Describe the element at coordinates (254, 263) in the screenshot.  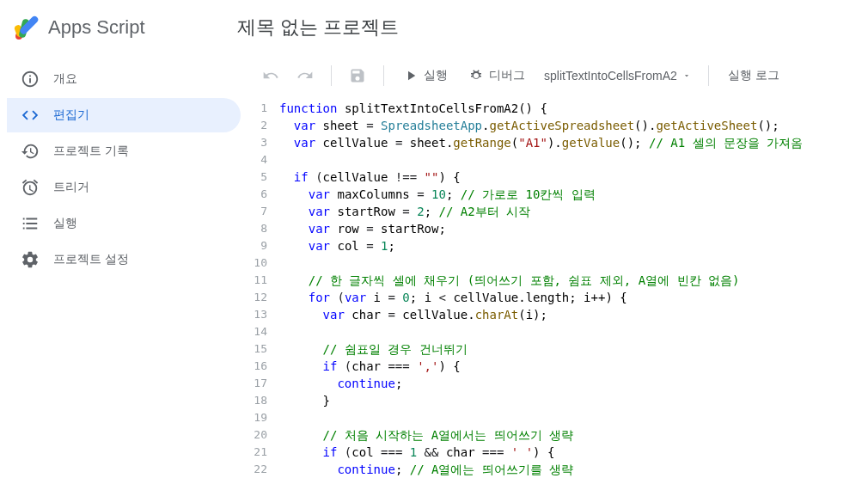
I see `line-number: 10` at that location.